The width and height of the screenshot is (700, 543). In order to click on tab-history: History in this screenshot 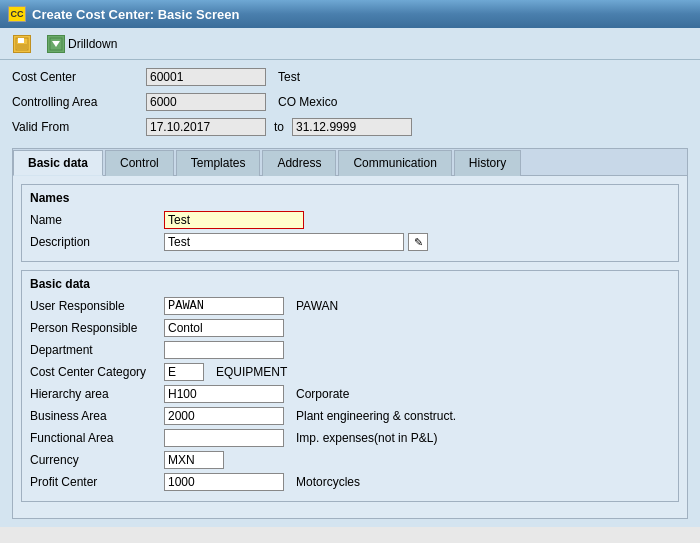, I will do `click(488, 163)`.